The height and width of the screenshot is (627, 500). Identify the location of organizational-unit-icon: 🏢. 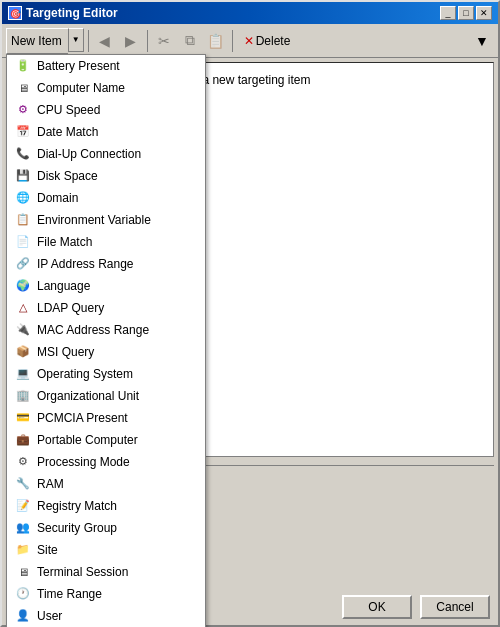
(23, 396).